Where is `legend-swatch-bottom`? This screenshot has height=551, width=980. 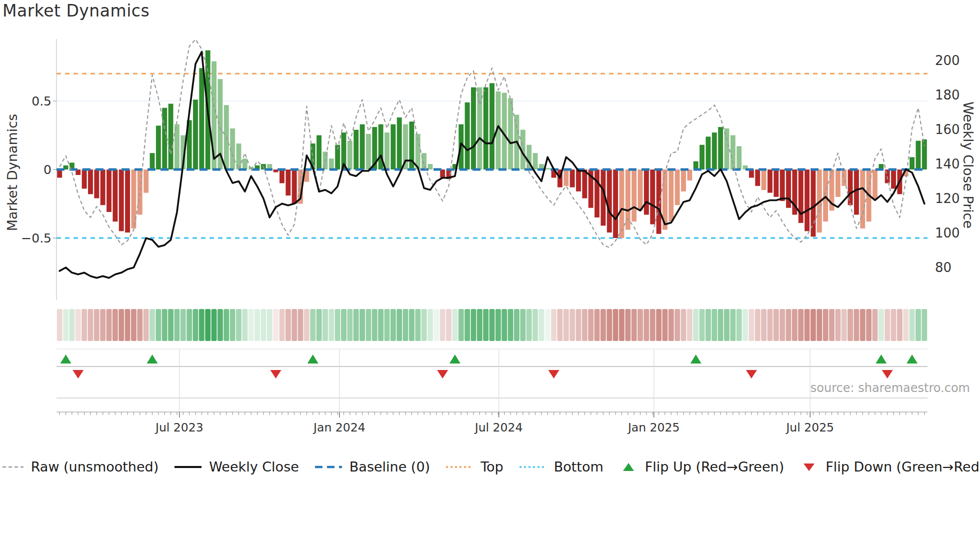
legend-swatch-bottom is located at coordinates (533, 467).